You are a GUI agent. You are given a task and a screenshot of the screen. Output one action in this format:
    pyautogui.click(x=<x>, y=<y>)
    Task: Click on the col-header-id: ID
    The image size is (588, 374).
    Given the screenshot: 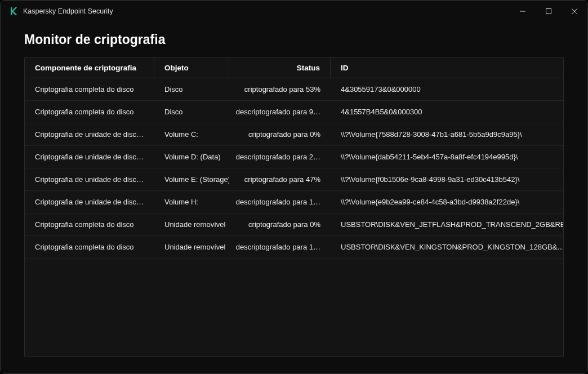 What is the action you would take?
    pyautogui.click(x=447, y=68)
    